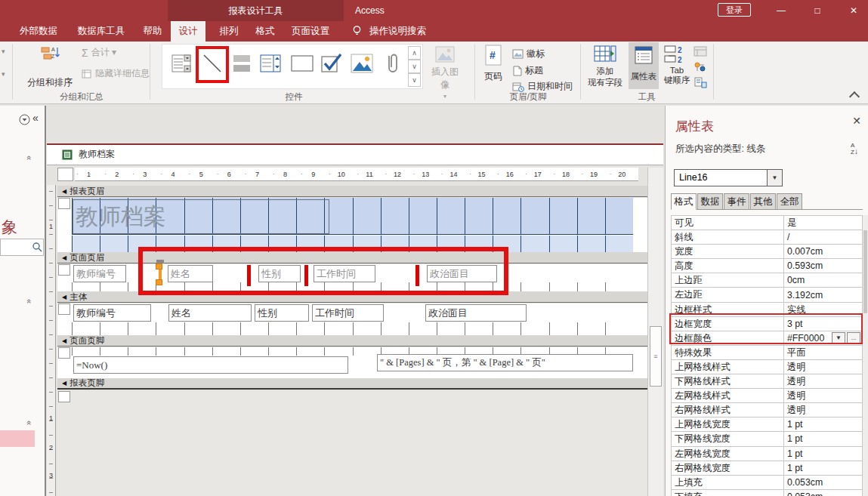  Describe the element at coordinates (201, 217) in the screenshot. I see `report-title-label: 教师档案` at that location.